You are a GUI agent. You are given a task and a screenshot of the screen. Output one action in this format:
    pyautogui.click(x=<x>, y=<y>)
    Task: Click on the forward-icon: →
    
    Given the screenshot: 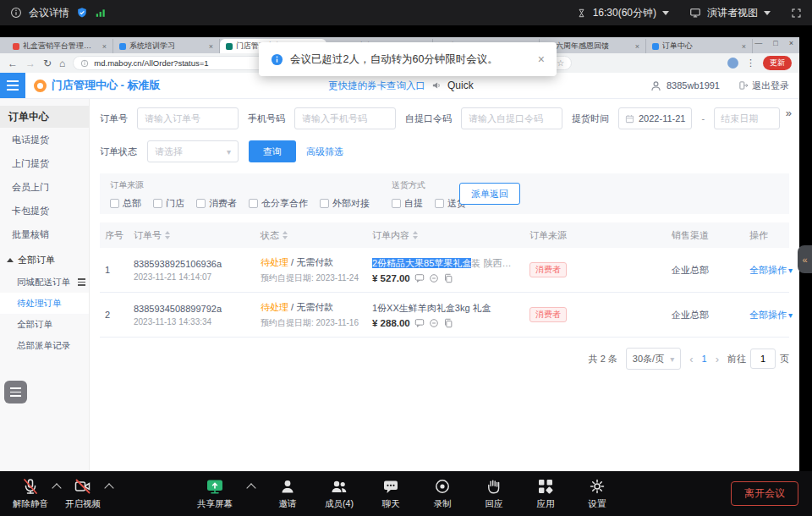 What is the action you would take?
    pyautogui.click(x=30, y=63)
    